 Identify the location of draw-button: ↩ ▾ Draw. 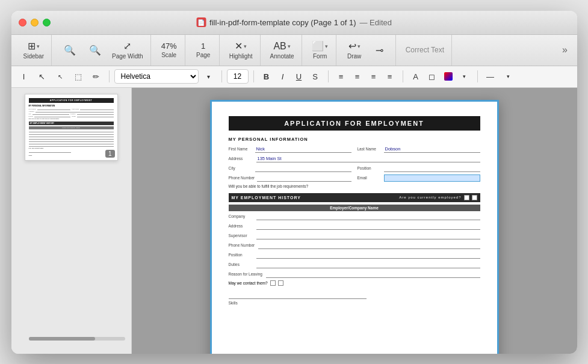
(354, 50).